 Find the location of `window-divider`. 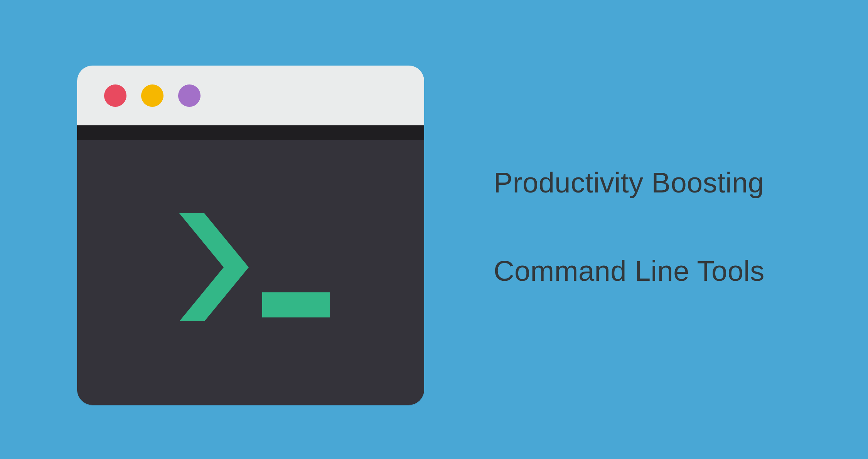

window-divider is located at coordinates (251, 133).